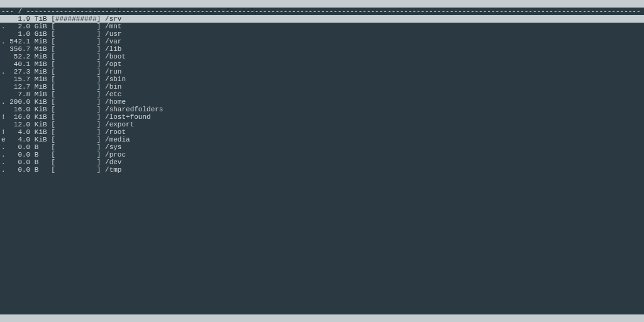 The height and width of the screenshot is (322, 644). What do you see at coordinates (322, 72) in the screenshot?
I see `list-row: . 27.3 MiB [ ] /run` at bounding box center [322, 72].